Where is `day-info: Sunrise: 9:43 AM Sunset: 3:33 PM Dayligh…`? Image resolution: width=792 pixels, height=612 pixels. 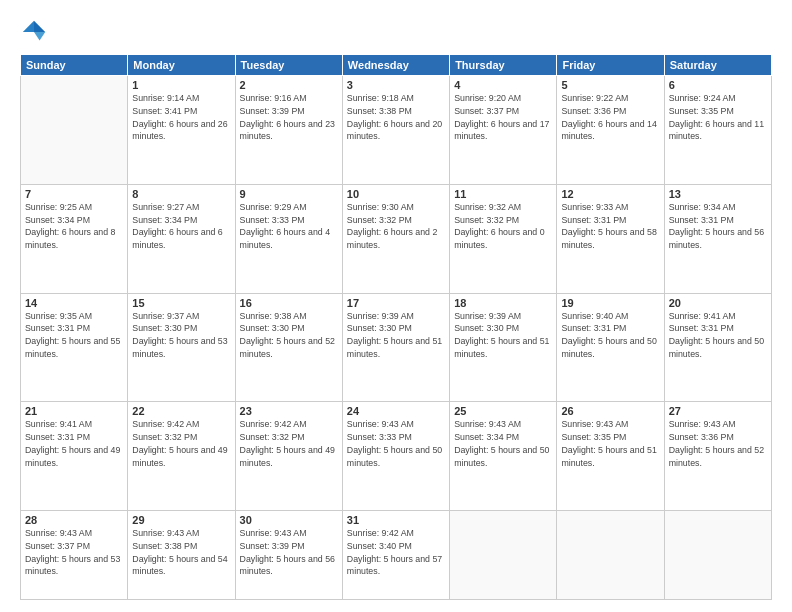 day-info: Sunrise: 9:43 AM Sunset: 3:33 PM Dayligh… is located at coordinates (396, 444).